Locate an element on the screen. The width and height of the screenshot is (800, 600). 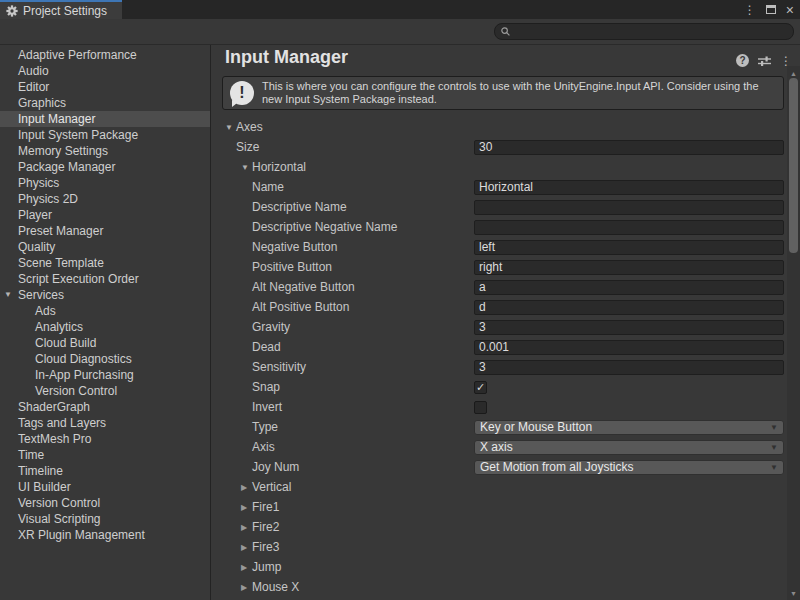
row-label-text: Fire1 is located at coordinates (266, 507).